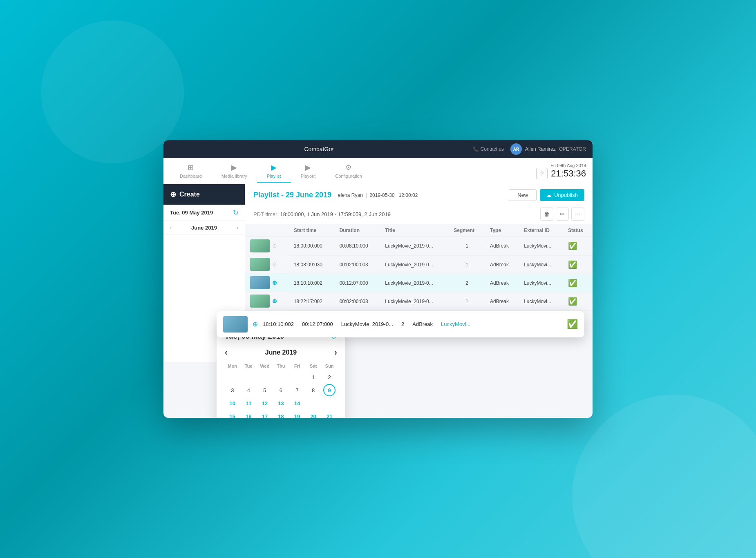 This screenshot has width=756, height=558. What do you see at coordinates (297, 414) in the screenshot?
I see `cal-day: 19` at bounding box center [297, 414].